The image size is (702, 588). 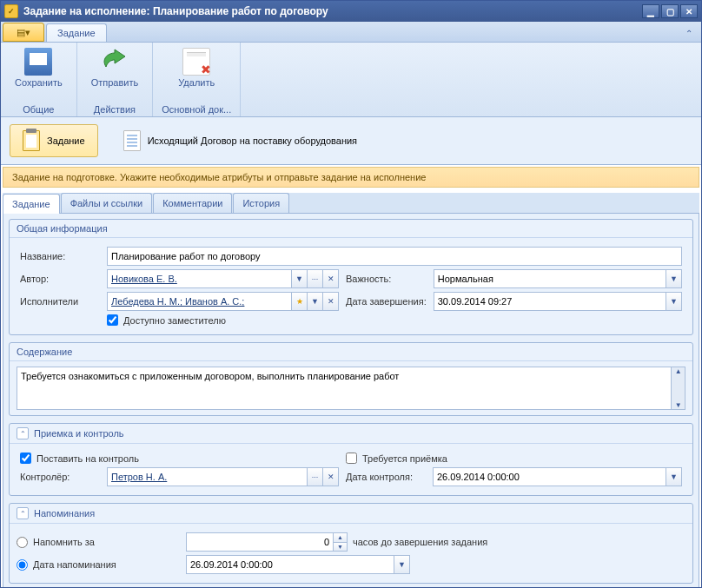 I want to click on send-button: Отправить, so click(x=115, y=68).